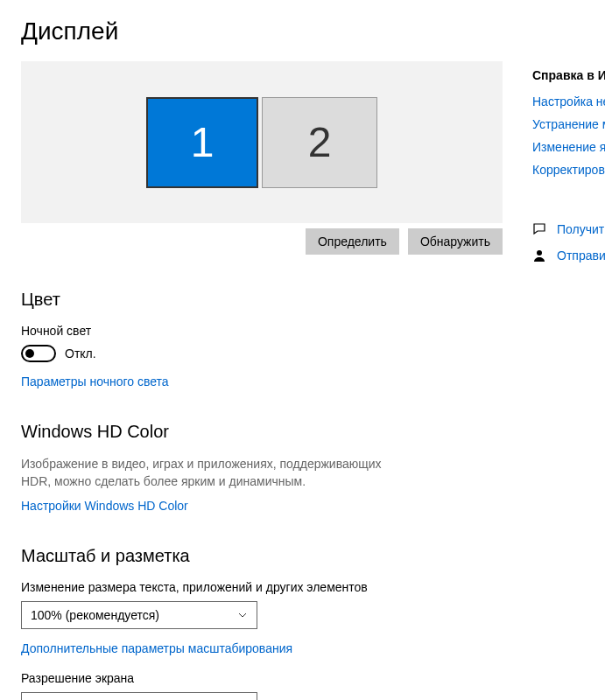 The width and height of the screenshot is (605, 700). What do you see at coordinates (264, 506) in the screenshot?
I see `hd-color-settings-link: Настройки Windows HD Color` at bounding box center [264, 506].